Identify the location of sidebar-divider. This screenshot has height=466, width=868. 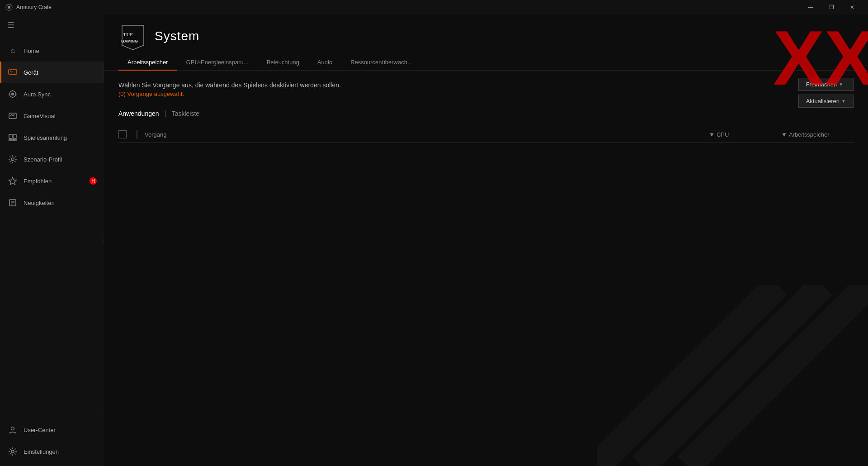
(52, 415).